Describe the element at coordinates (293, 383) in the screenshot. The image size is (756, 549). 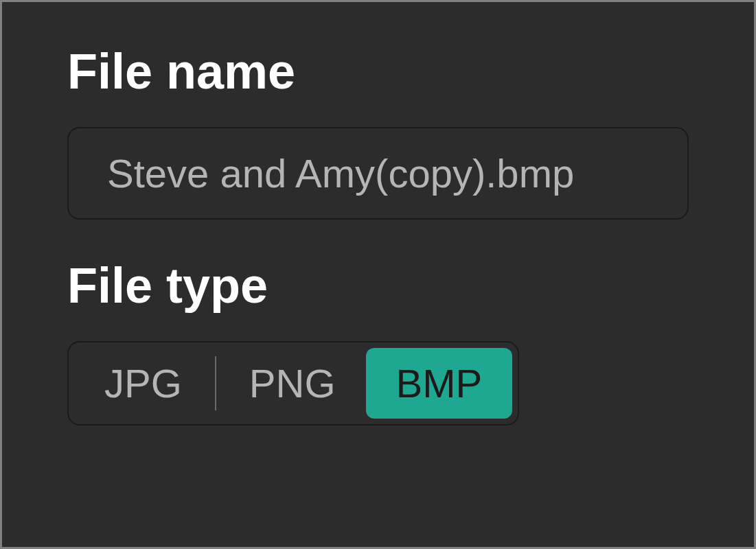
I see `file-type-option-png: PNG` at that location.